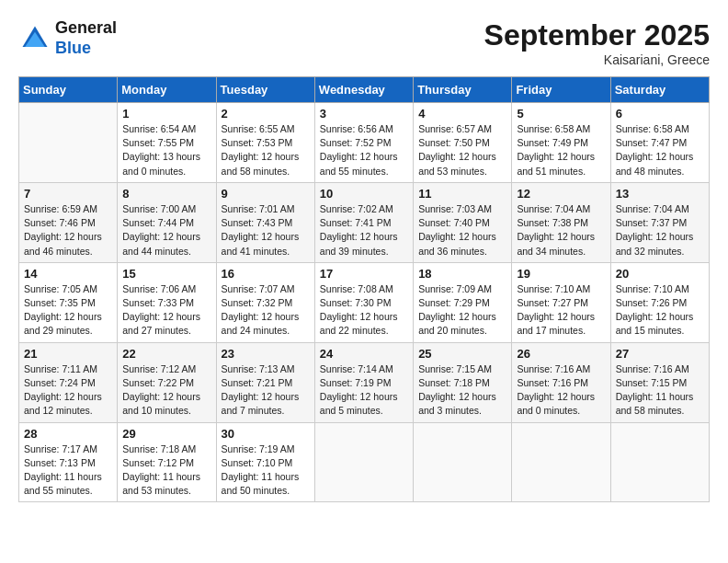 The width and height of the screenshot is (728, 563). What do you see at coordinates (561, 144) in the screenshot?
I see `calendar-cell: 5Sunrise: 6:58 AM Sunset: 7:49 PM Daylig…` at bounding box center [561, 144].